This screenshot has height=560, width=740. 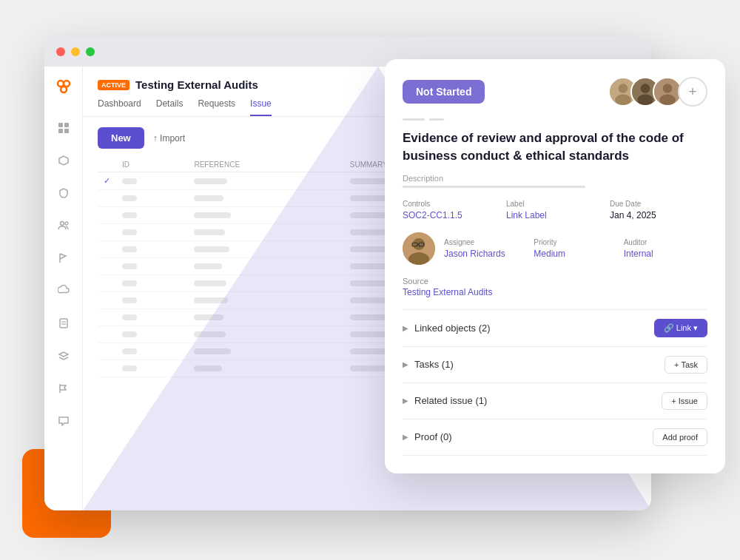 What do you see at coordinates (666, 249) in the screenshot?
I see `meta-auditor: Auditor Internal` at bounding box center [666, 249].